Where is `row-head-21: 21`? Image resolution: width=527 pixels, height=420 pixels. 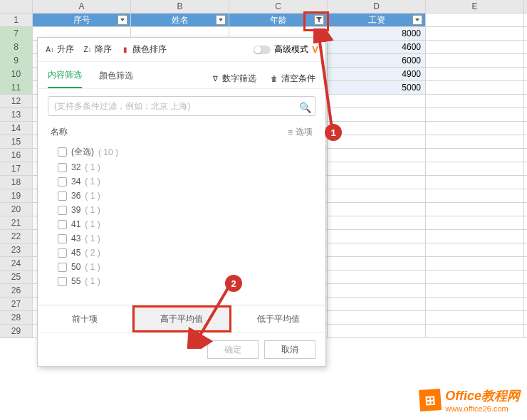 row-head-21: 21 is located at coordinates (16, 224).